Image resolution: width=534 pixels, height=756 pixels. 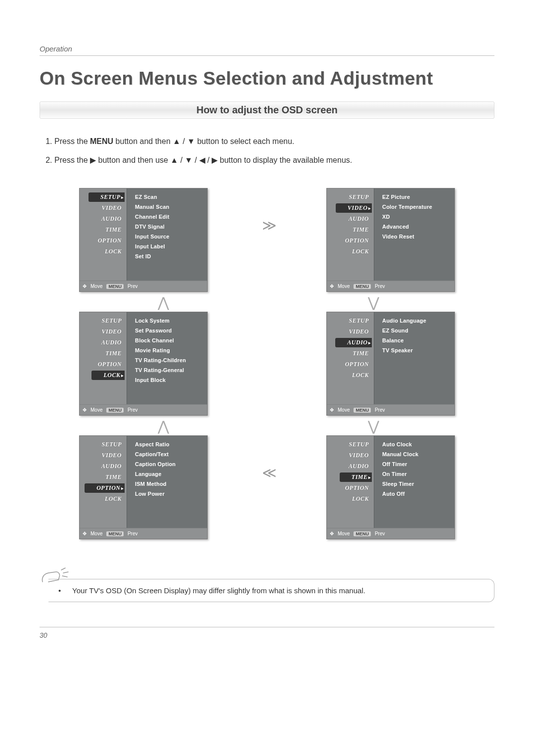 What do you see at coordinates (417, 454) in the screenshot?
I see `osd-menu-item: Manual Clock` at bounding box center [417, 454].